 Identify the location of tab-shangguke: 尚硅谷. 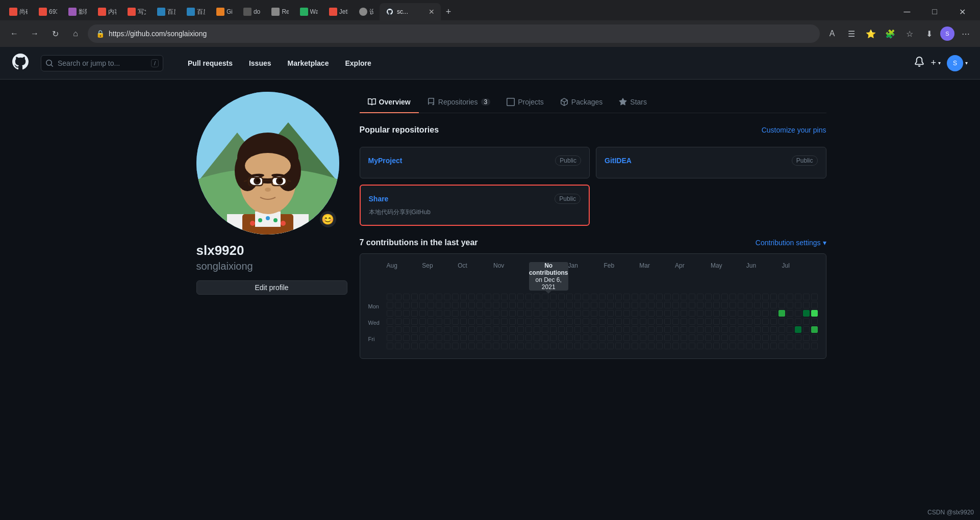
(18, 12).